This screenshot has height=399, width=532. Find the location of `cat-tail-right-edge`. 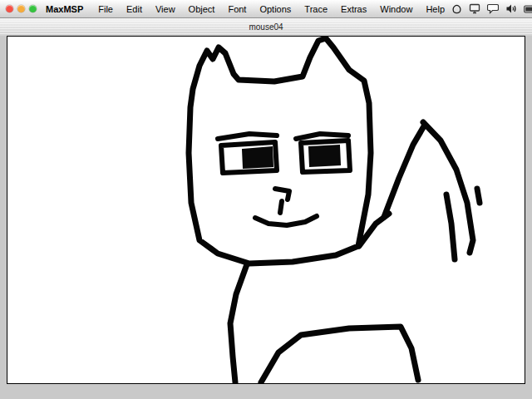

cat-tail-right-edge is located at coordinates (448, 188).